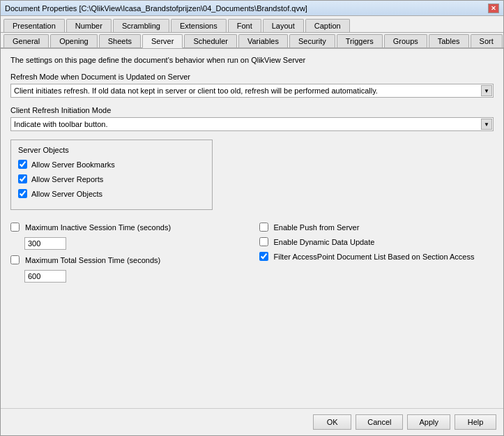  I want to click on window-title: Document Properties [C:\QlikView\Icasa_B…, so click(156, 8).